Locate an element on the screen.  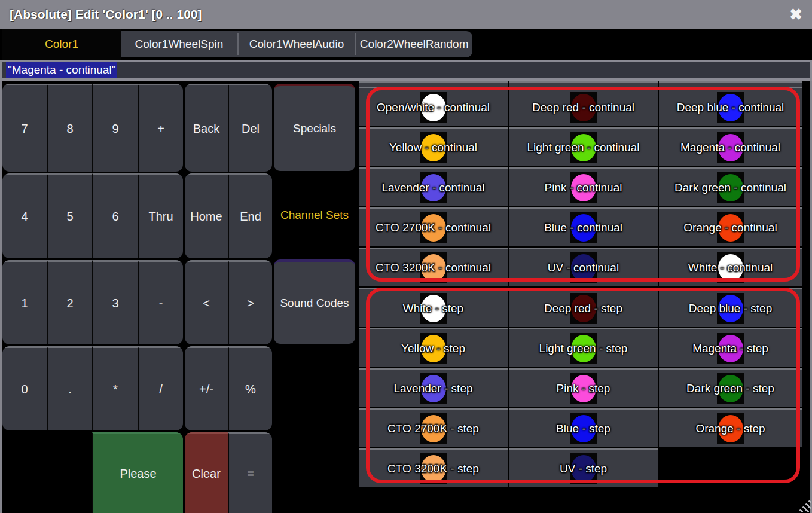
title-bar: [Absolute] Edit 'Color1' [0 .. 100] ✖ is located at coordinates (406, 14).